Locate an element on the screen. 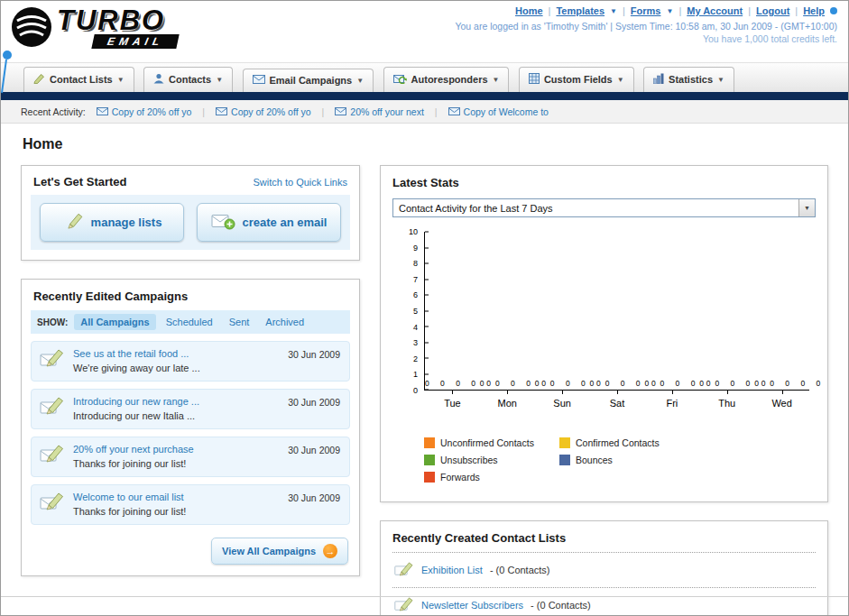 The width and height of the screenshot is (849, 616). chart-yaxis: 109876543210 is located at coordinates (411, 311).